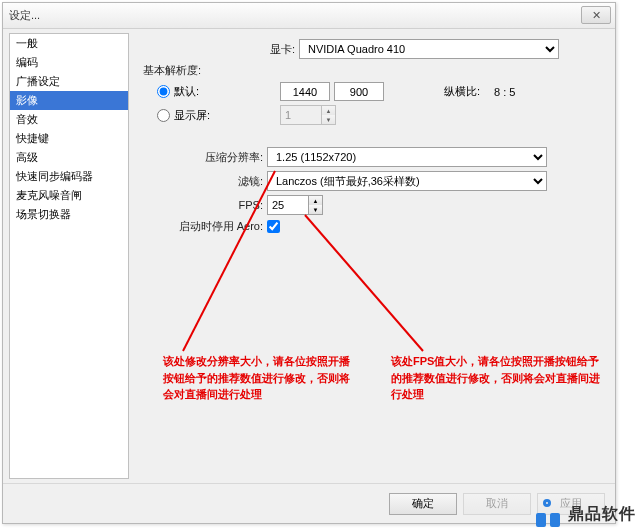 Image resolution: width=640 pixels, height=531 pixels. Describe the element at coordinates (69, 158) in the screenshot. I see `sidebar-item-advanced: 高级` at that location.